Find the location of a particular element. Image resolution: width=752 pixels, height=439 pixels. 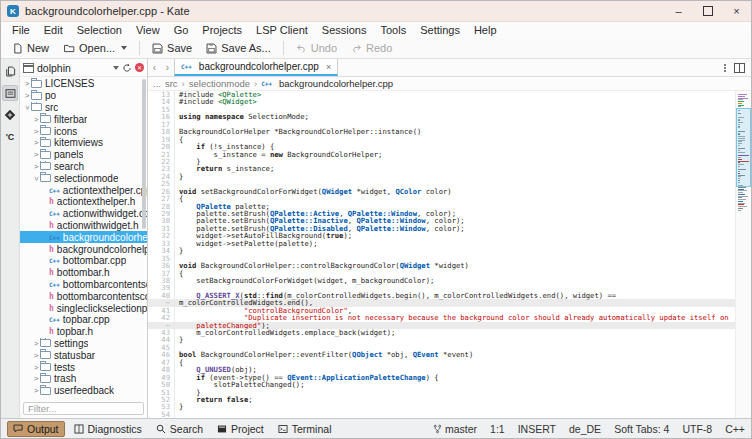

menu-go: Go is located at coordinates (182, 30).